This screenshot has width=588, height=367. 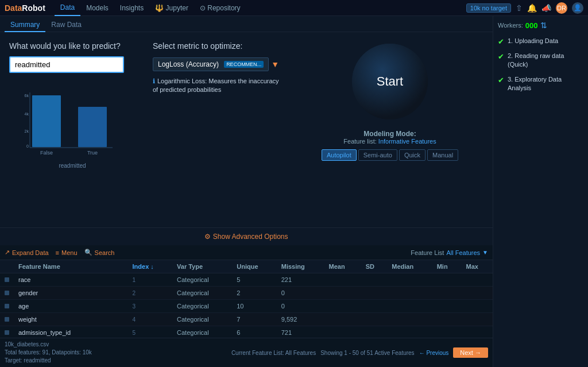 I want to click on sidebar-step-1: ✔ 1. Uploading Data, so click(x=541, y=41).